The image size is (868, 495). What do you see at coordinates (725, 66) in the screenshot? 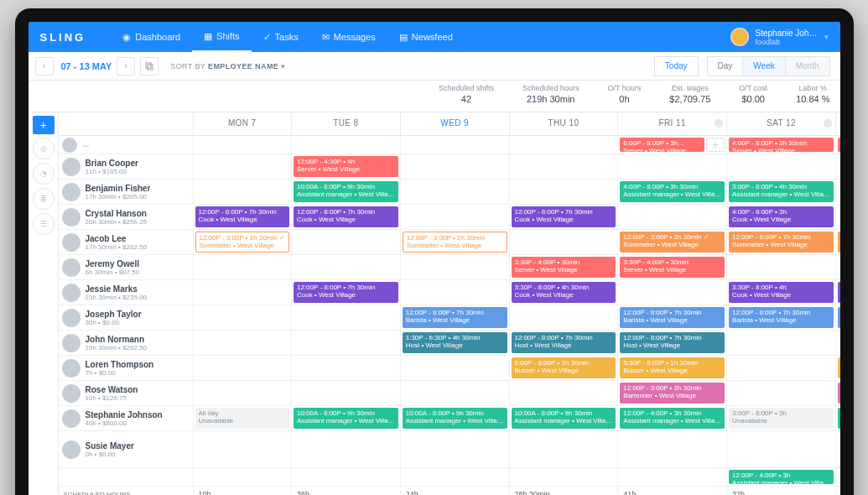
I see `view-day: Day` at bounding box center [725, 66].